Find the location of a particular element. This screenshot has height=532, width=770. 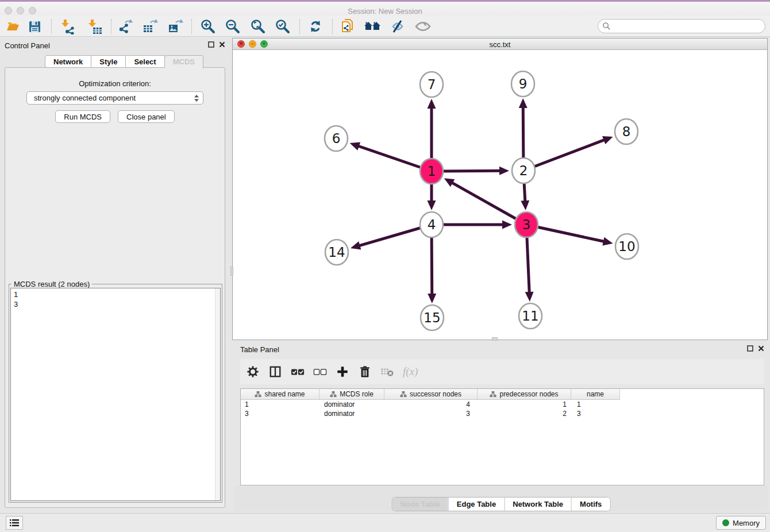

node-label: 8 is located at coordinates (626, 132).